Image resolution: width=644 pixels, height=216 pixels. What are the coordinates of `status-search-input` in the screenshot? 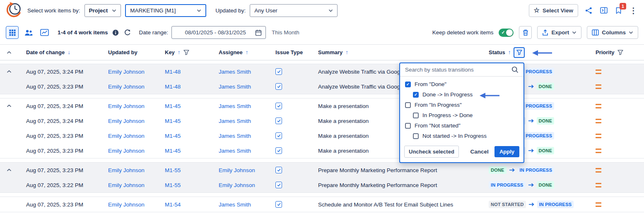 It's located at (456, 70).